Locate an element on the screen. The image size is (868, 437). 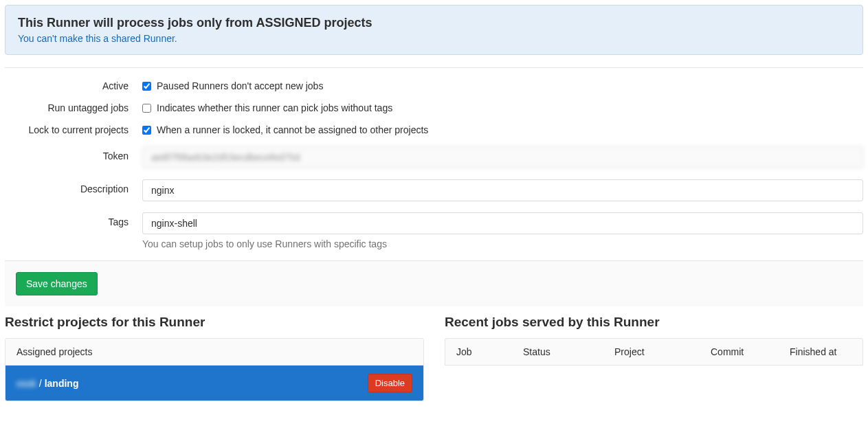
form-row-tags: Tags You can setup jobs to only use Runn… is located at coordinates (434, 231).